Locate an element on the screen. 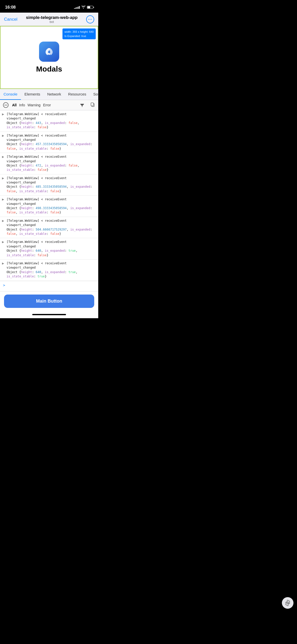  log-body: Object {height: 443, is_expanded: false,… is located at coordinates (51, 125).